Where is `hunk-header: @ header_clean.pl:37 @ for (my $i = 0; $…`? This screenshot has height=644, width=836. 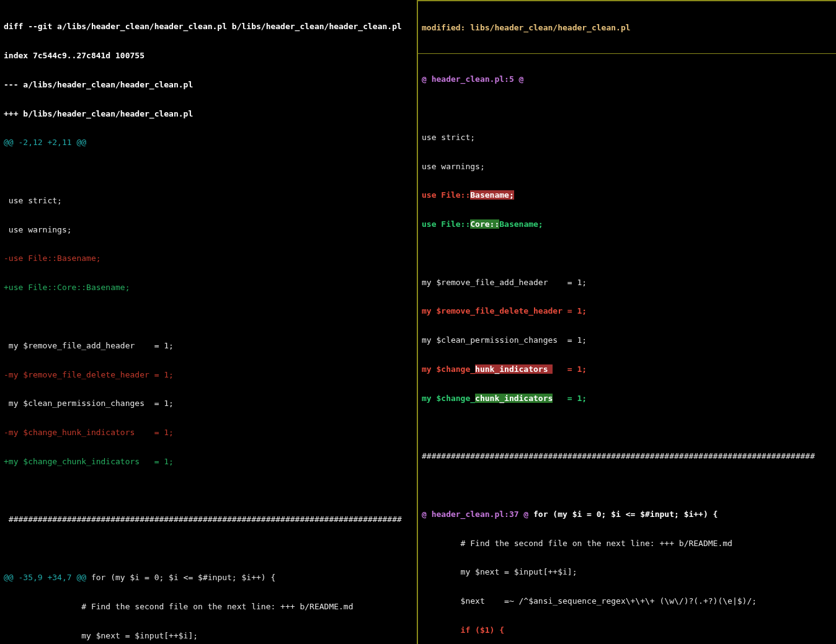
hunk-header: @ header_clean.pl:37 @ for (my $i = 0; $… is located at coordinates (627, 514).